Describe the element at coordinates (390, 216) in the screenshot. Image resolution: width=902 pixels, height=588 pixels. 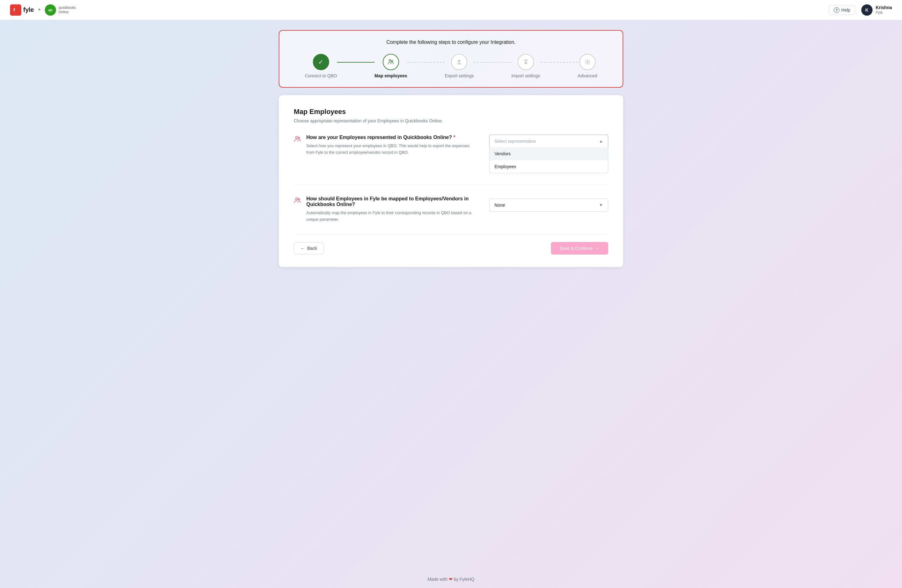
I see `desc-2: Automatically map the employees in Fyle …` at that location.